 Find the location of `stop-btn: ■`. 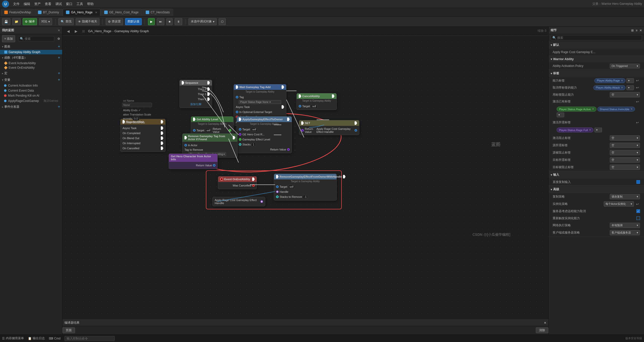

stop-btn: ■ is located at coordinates (170, 22).